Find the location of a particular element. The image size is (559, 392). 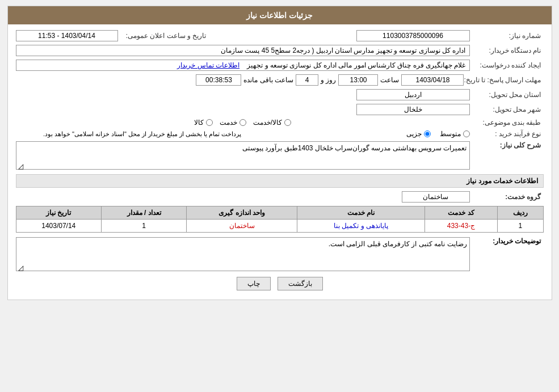

page-title: جزئیات اطلاعات نیاز is located at coordinates (279, 15).